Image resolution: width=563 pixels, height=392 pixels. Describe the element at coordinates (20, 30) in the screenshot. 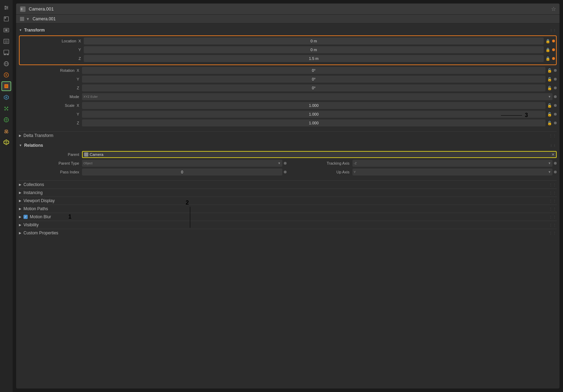

I see `transform-triangle: ▼` at that location.